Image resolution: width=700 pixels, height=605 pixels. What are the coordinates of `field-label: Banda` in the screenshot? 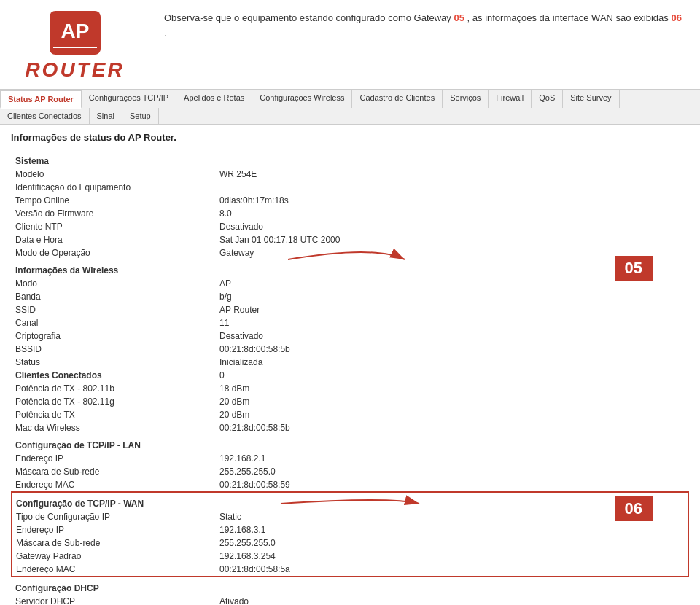 It's located at (114, 297).